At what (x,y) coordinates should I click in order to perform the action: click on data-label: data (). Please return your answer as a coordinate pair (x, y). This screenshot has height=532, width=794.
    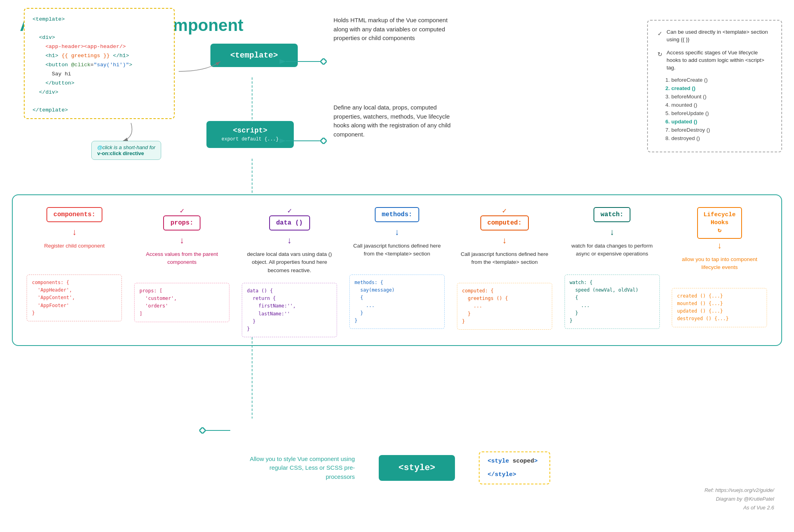
    Looking at the image, I should click on (290, 223).